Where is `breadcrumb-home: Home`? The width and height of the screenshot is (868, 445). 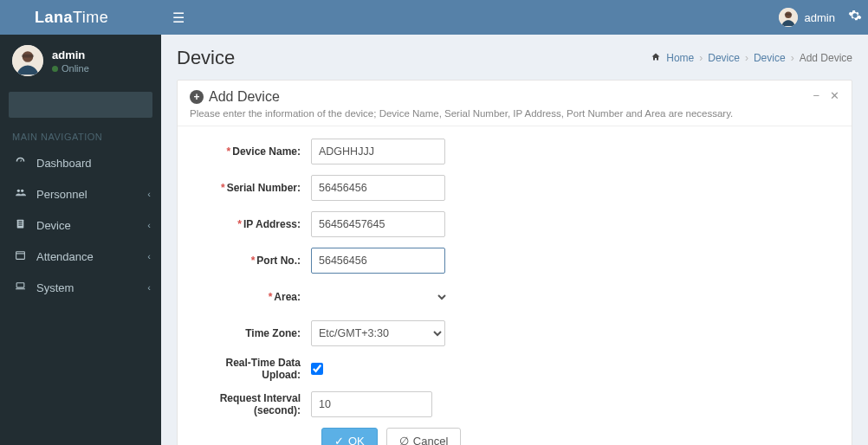
breadcrumb-home: Home is located at coordinates (680, 58).